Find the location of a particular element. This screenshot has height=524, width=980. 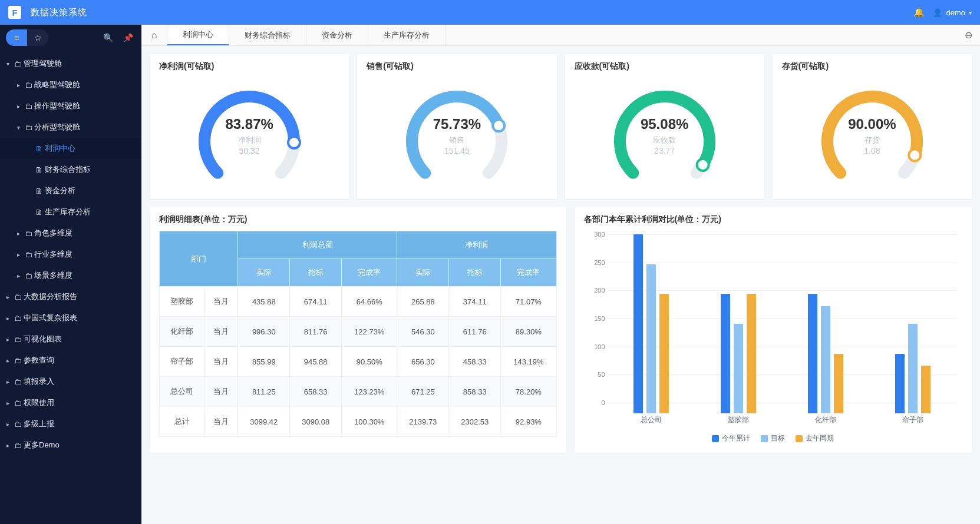

sidebar-item-label: 生产库存分析 is located at coordinates (90, 212).